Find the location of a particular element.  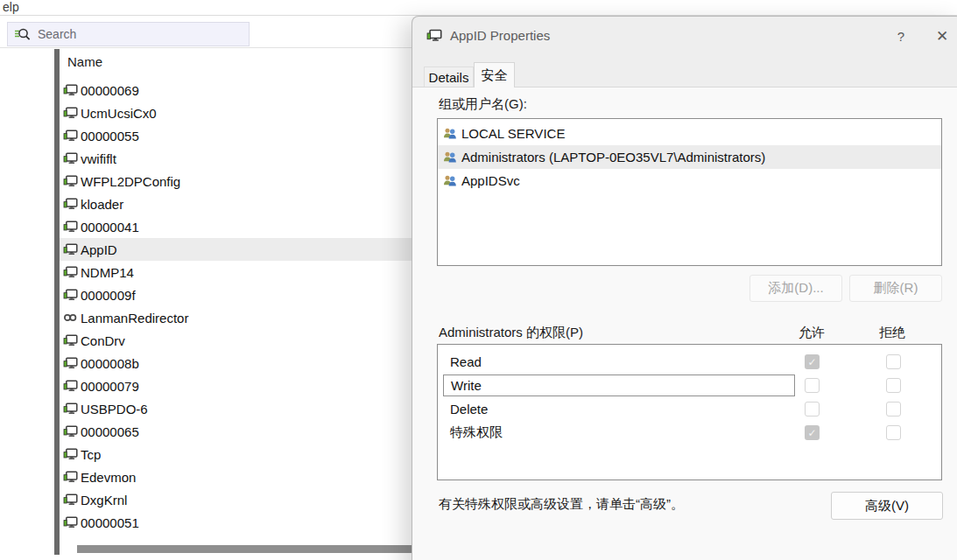

list-item: 00000079 is located at coordinates (236, 386).